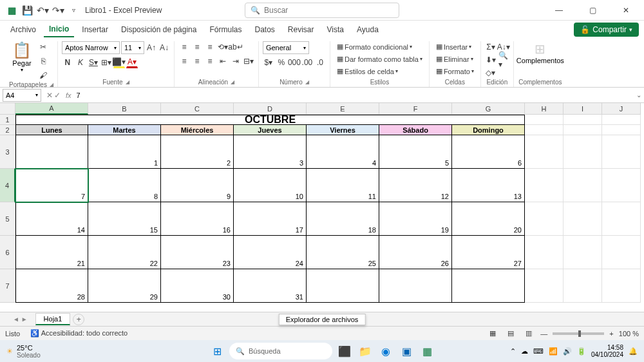 This screenshot has height=362, width=644. Describe the element at coordinates (184, 61) in the screenshot. I see `align-left-icon: ≡` at that location.